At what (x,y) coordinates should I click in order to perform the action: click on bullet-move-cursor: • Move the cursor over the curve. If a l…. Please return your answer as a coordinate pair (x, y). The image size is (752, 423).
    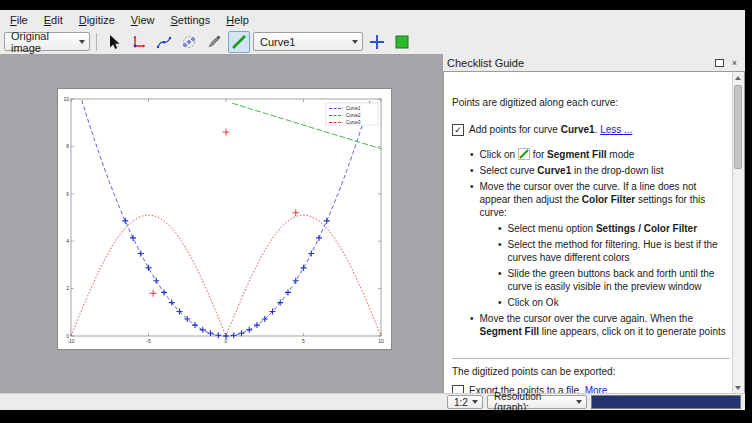
    Looking at the image, I should click on (598, 200).